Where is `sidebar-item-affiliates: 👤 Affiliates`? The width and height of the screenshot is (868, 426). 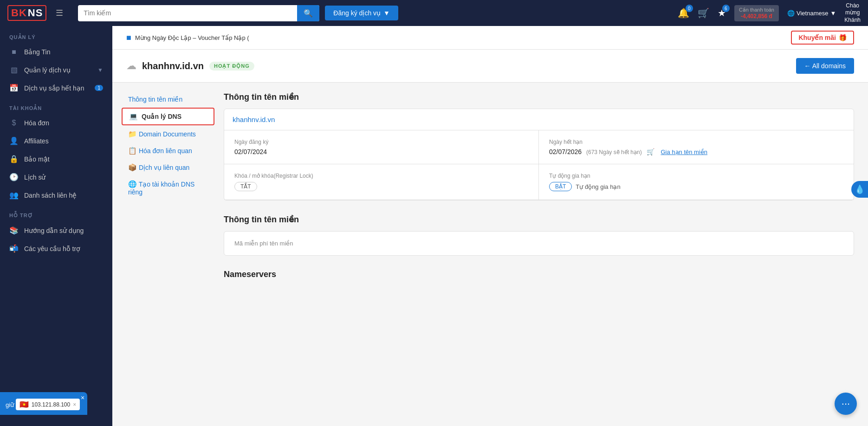 sidebar-item-affiliates: 👤 Affiliates is located at coordinates (56, 141).